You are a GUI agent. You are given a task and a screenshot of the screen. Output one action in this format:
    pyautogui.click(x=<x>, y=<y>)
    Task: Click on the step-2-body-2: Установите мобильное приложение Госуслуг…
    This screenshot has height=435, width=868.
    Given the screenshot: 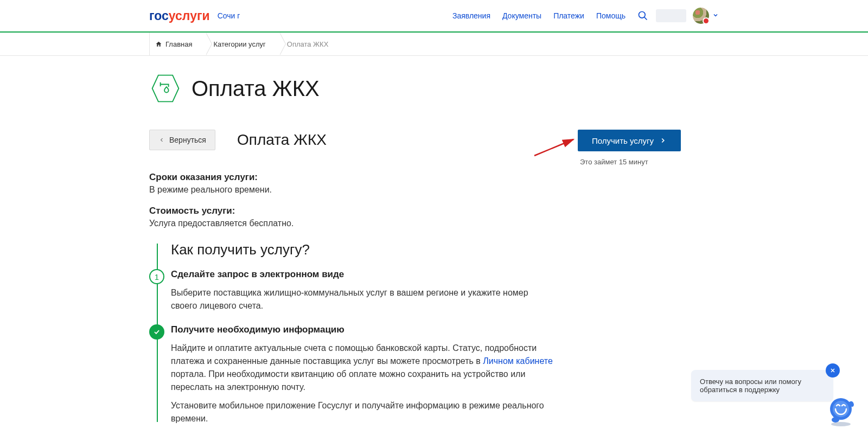 What is the action you would take?
    pyautogui.click(x=363, y=412)
    